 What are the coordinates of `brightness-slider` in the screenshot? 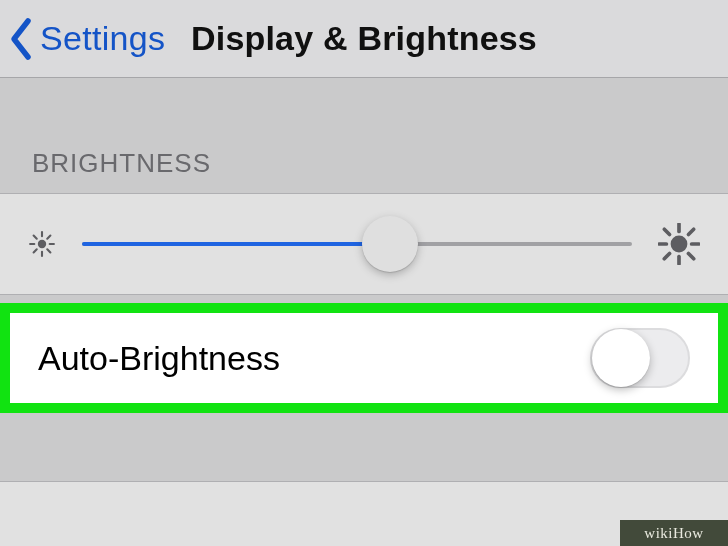 It's located at (357, 244).